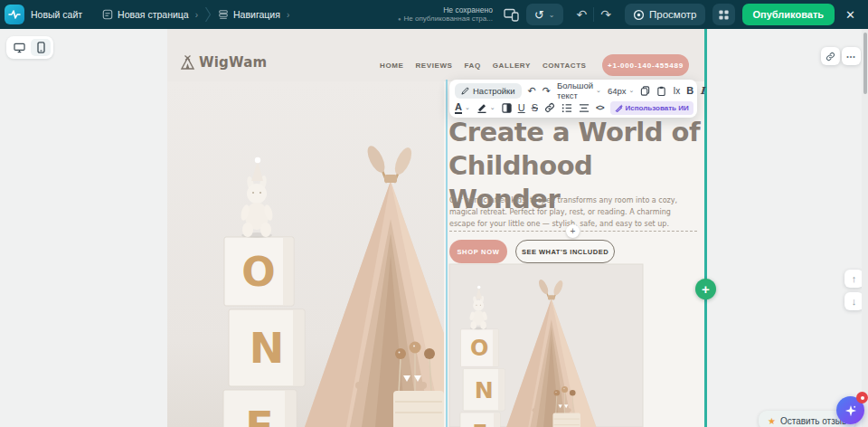 This screenshot has height=427, width=868. Describe the element at coordinates (482, 108) in the screenshot. I see `marker-icon` at that location.